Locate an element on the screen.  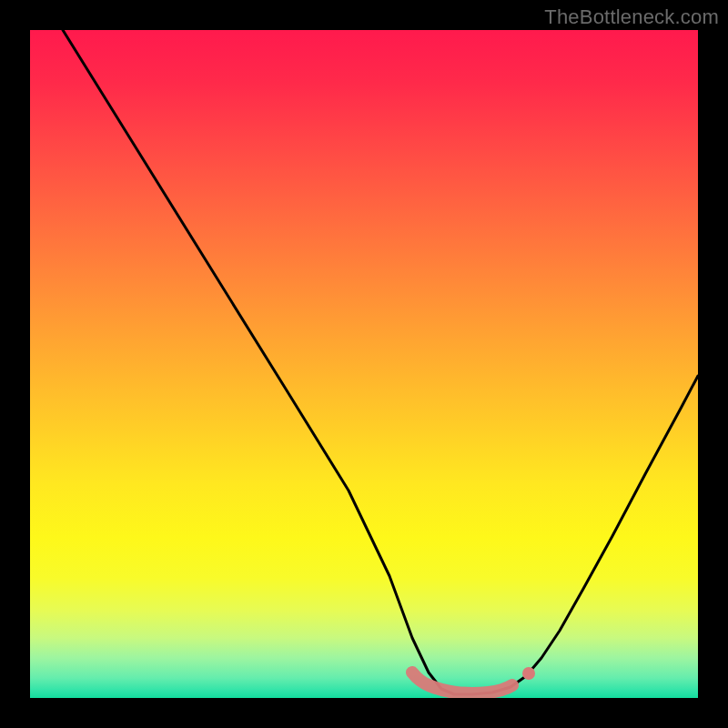
highlight-band is located at coordinates (462, 682).